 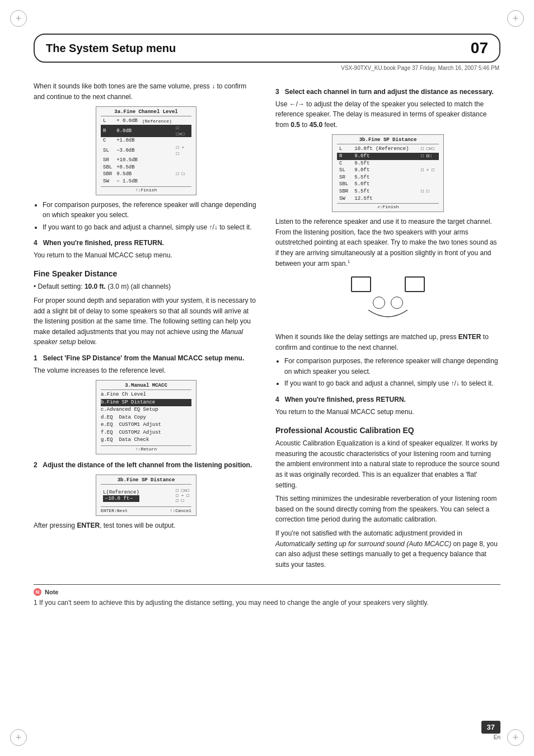 I want to click on speaker-right, so click(x=415, y=284).